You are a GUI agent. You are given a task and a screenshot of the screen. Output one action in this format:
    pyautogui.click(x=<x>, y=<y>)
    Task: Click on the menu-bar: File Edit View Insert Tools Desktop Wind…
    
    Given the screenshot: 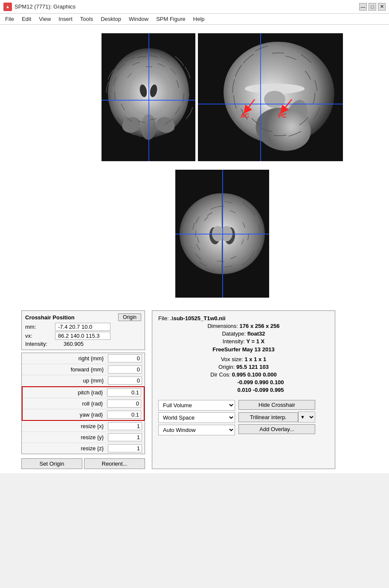 What is the action you would take?
    pyautogui.click(x=194, y=19)
    